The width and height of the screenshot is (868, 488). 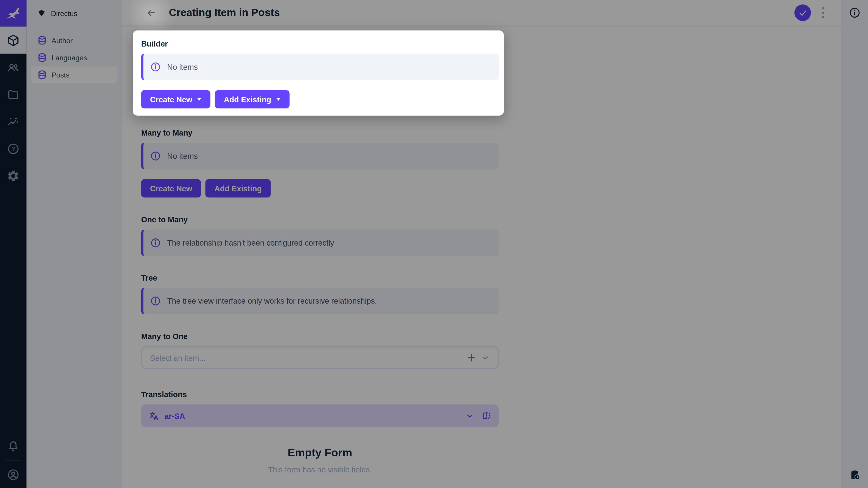 I want to click on button-label: Create New, so click(x=171, y=99).